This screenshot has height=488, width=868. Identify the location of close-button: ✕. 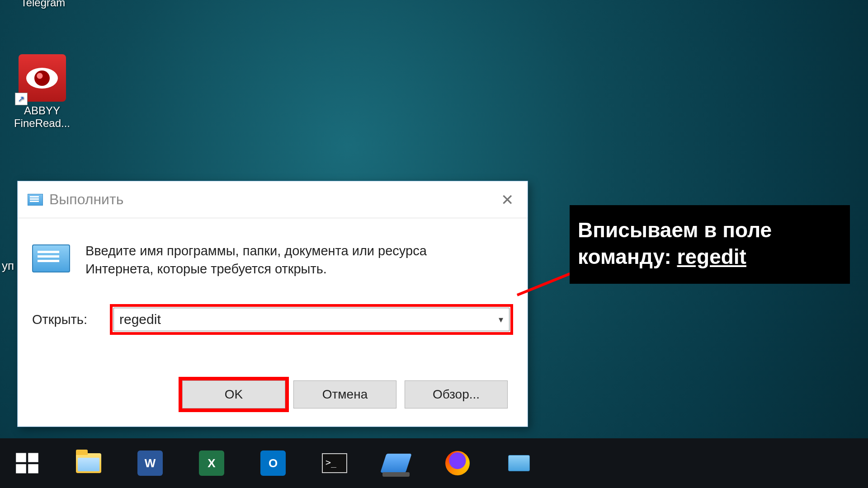
(507, 200).